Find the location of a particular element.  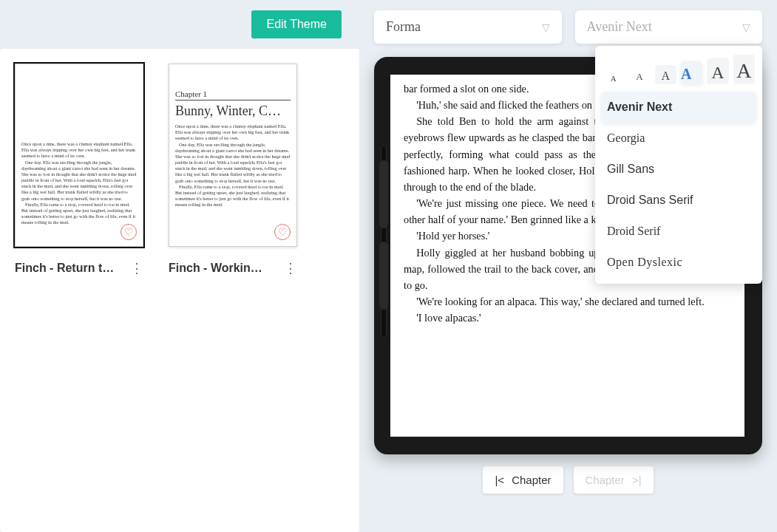

edit-theme-button: Edit Theme is located at coordinates (296, 24).